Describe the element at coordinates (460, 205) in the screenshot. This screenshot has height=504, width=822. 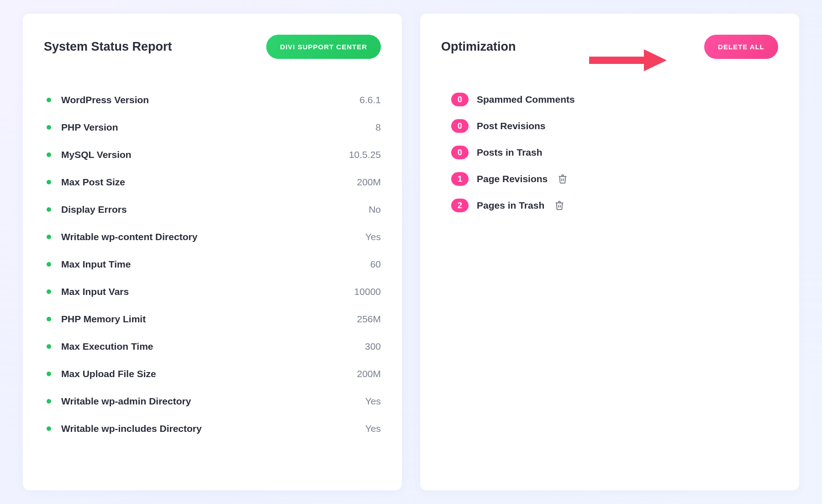
I see `count-badge: 2` at that location.